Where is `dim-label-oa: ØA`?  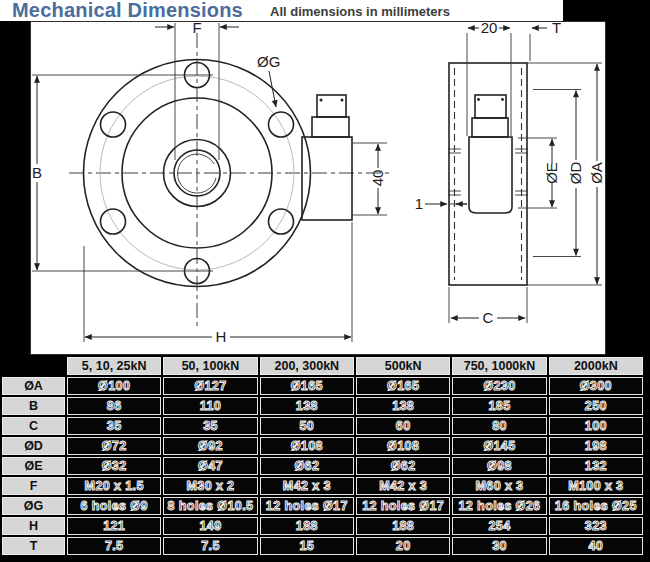
dim-label-oa: ØA is located at coordinates (596, 173).